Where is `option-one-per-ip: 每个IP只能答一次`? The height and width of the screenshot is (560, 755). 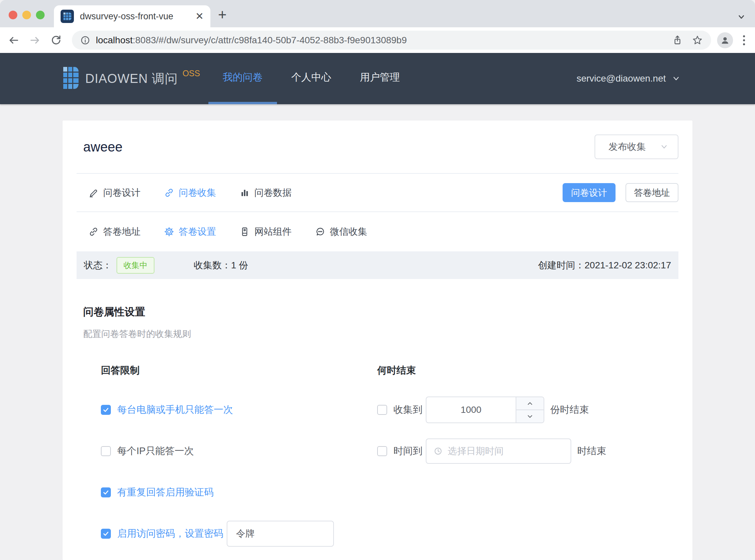 option-one-per-ip: 每个IP只能答一次 is located at coordinates (239, 451).